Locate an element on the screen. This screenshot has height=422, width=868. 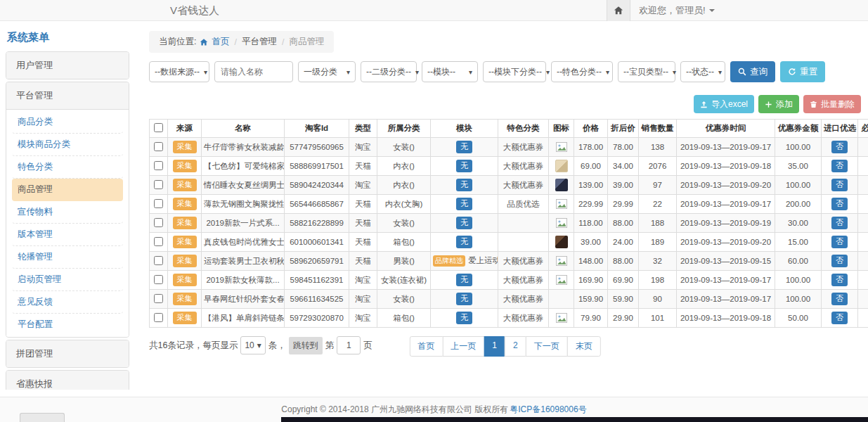
icp-link: 粤ICP备16098006号 is located at coordinates (548, 409).